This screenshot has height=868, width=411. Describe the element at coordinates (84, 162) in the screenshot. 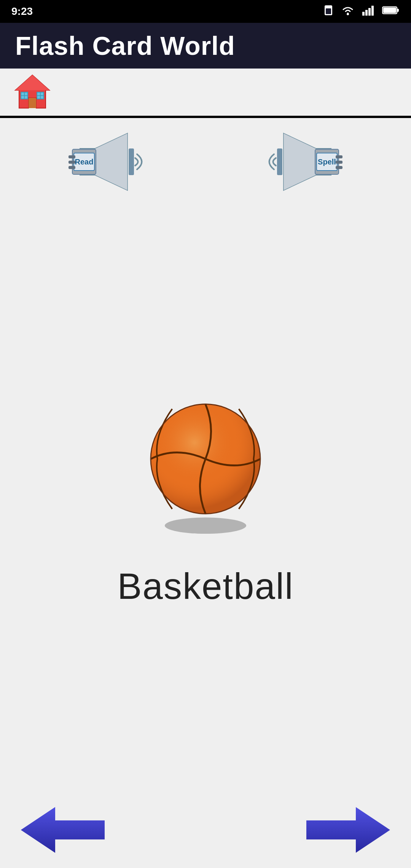

I see `svg-text: Read` at that location.